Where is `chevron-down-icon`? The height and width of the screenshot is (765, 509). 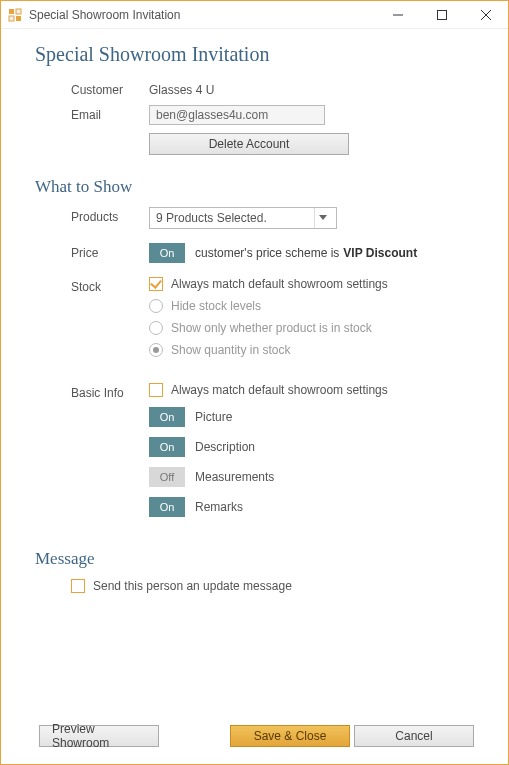 chevron-down-icon is located at coordinates (322, 218).